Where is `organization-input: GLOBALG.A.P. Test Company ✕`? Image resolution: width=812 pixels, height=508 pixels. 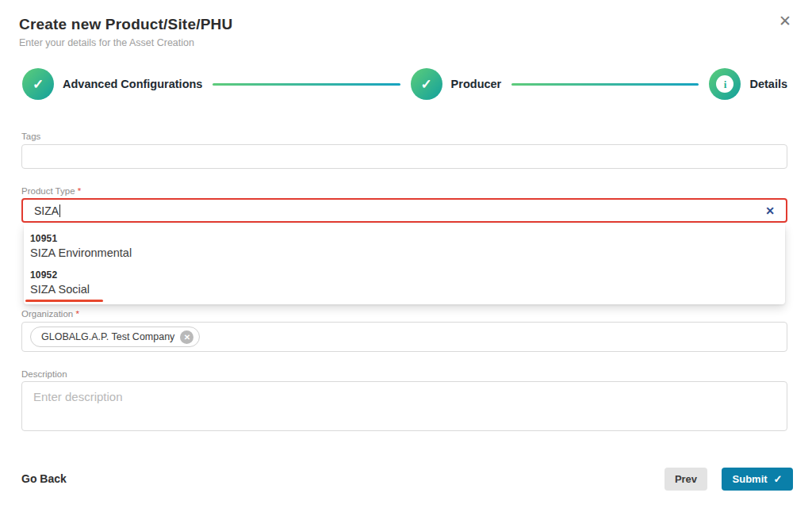 organization-input: GLOBALG.A.P. Test Company ✕ is located at coordinates (404, 337).